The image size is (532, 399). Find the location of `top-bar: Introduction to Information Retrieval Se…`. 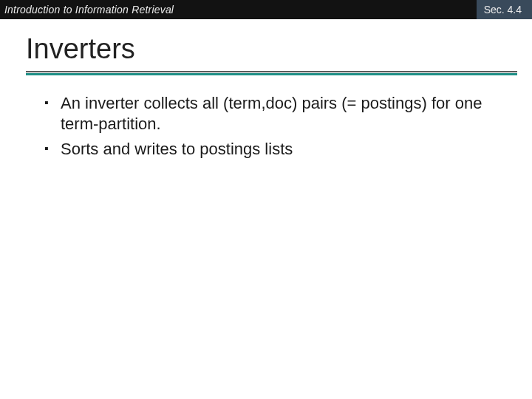

top-bar: Introduction to Information Retrieval Se… is located at coordinates (266, 10).